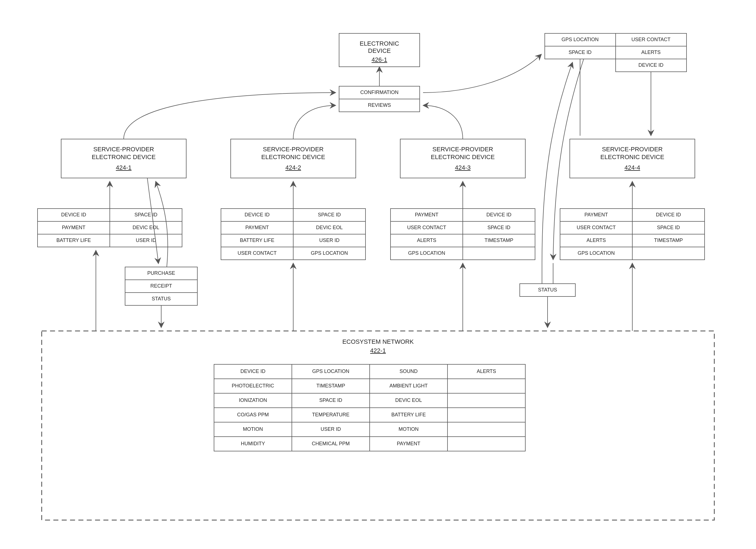  Describe the element at coordinates (651, 65) in the screenshot. I see `tr-deviceid: DEVICE ID` at that location.